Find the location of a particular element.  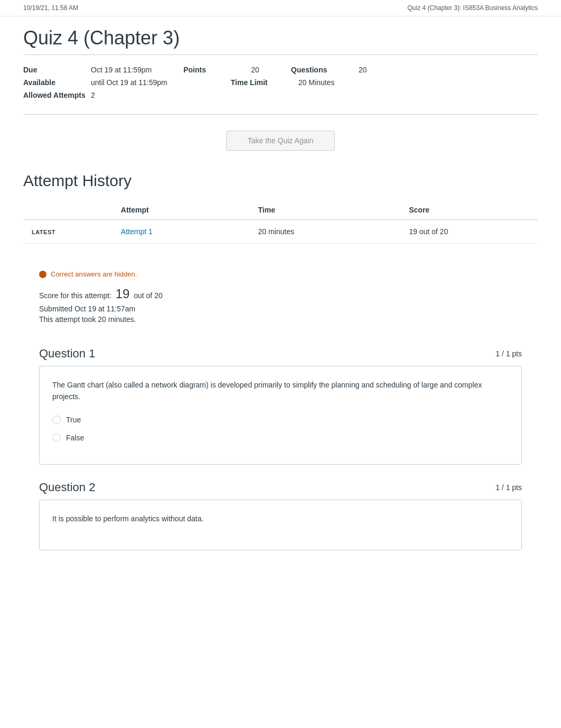

col-attempt-header: Attempt is located at coordinates (181, 210).